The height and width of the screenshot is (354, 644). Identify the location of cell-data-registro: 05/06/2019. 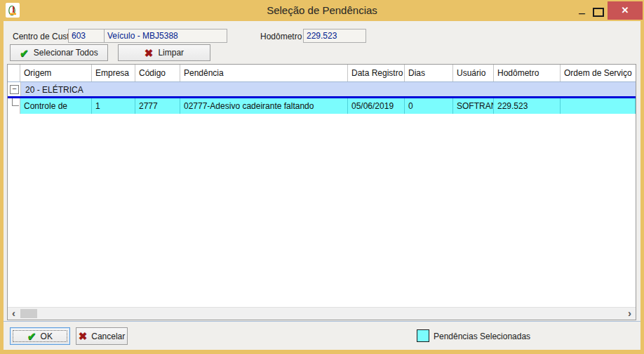
(376, 106).